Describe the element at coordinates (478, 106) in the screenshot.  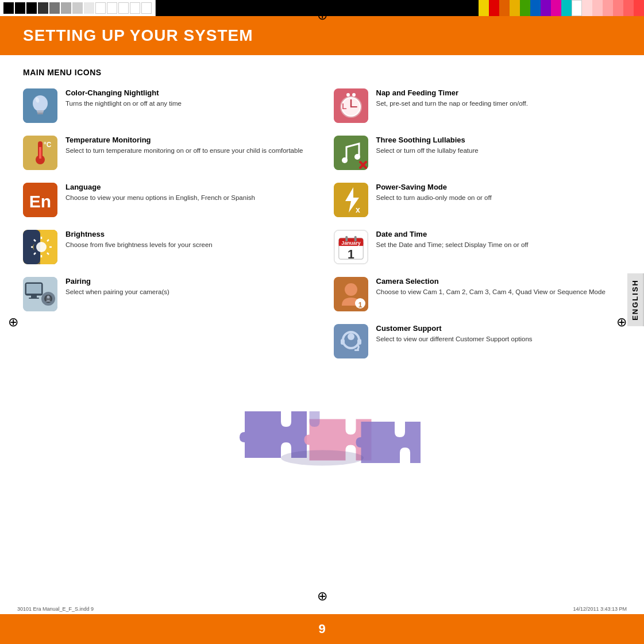
I see `menu-item-nap: L Nap and Feeding Timer Set, pre-set and…` at that location.